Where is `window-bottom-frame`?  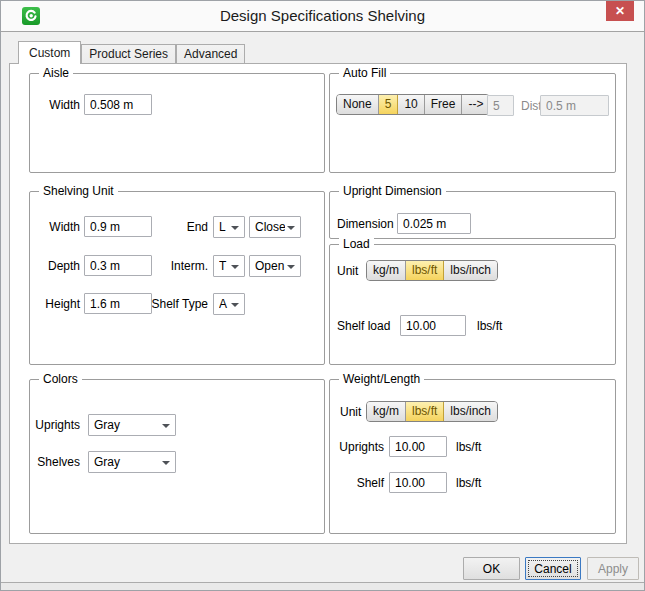 window-bottom-frame is located at coordinates (322, 586).